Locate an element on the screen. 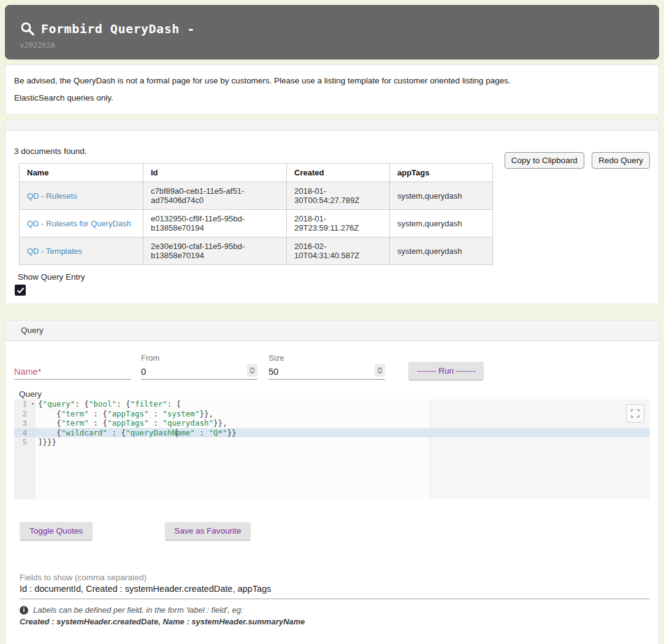 This screenshot has width=664, height=644. advisory-notice: Be advised, the QueryDash is not a forma… is located at coordinates (332, 90).